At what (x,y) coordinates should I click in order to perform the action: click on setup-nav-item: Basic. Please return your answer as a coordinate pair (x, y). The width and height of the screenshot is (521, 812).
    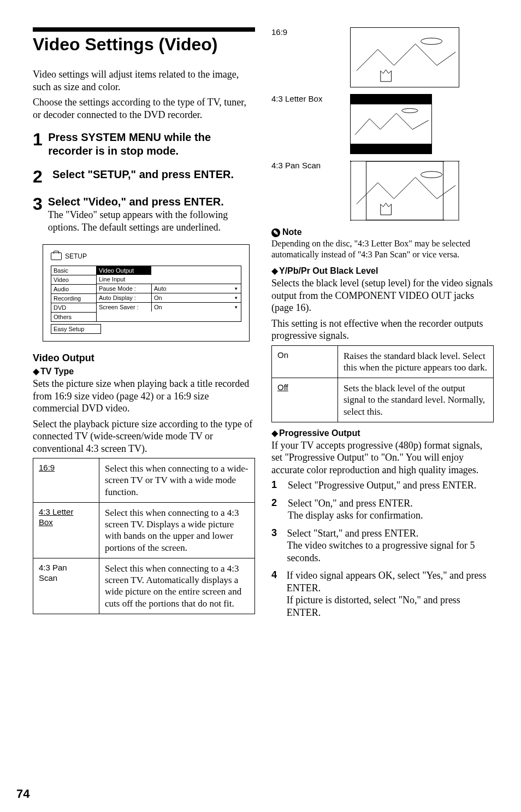
    Looking at the image, I should click on (74, 271).